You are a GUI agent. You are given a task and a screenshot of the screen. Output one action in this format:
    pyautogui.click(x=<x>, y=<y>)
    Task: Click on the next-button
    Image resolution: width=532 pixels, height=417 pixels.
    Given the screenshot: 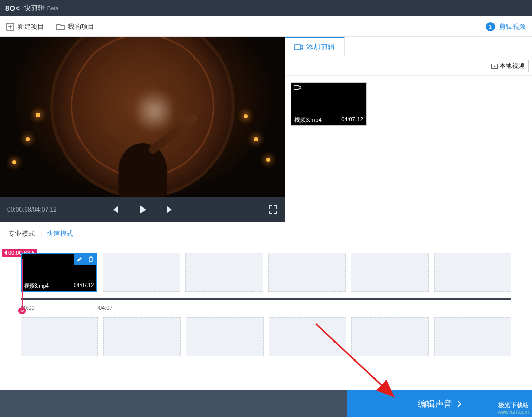 What is the action you would take?
    pyautogui.click(x=170, y=210)
    